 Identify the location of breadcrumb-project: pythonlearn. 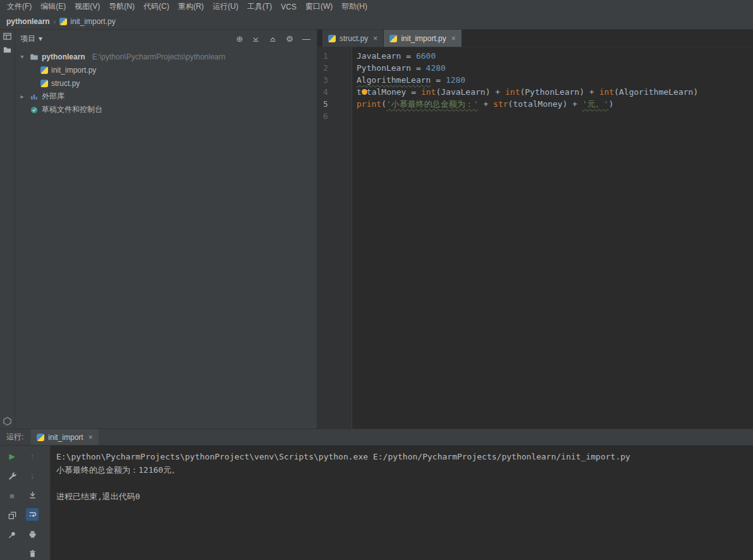
(28, 21).